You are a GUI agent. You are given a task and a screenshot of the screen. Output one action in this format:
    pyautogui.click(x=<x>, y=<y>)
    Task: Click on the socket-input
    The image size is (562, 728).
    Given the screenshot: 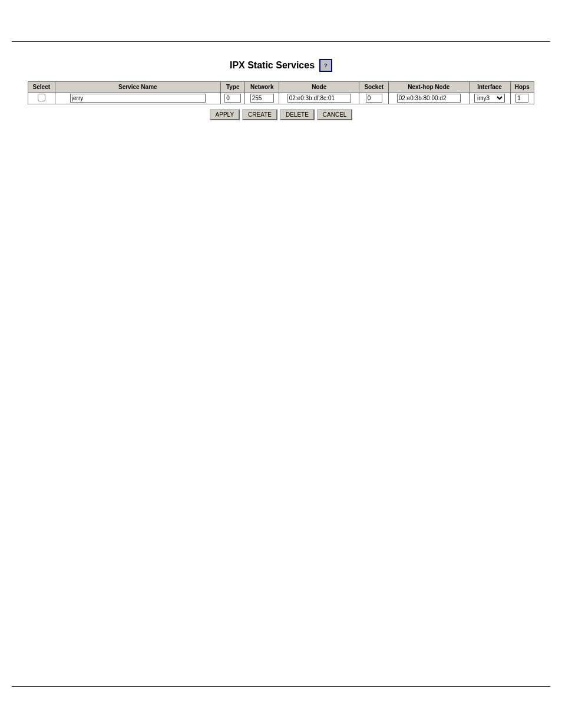 What is the action you would take?
    pyautogui.click(x=374, y=98)
    